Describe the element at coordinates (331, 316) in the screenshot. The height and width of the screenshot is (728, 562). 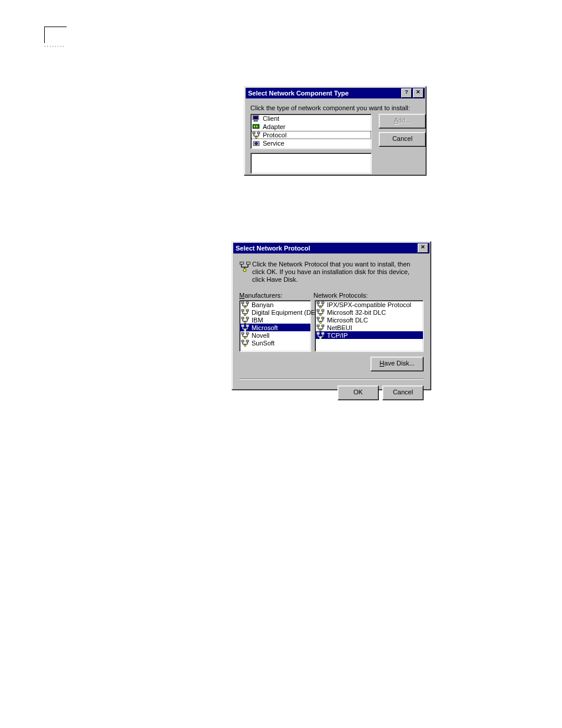
I see `select-network-protocol-dialog: Select Network Protocol ✕` at that location.